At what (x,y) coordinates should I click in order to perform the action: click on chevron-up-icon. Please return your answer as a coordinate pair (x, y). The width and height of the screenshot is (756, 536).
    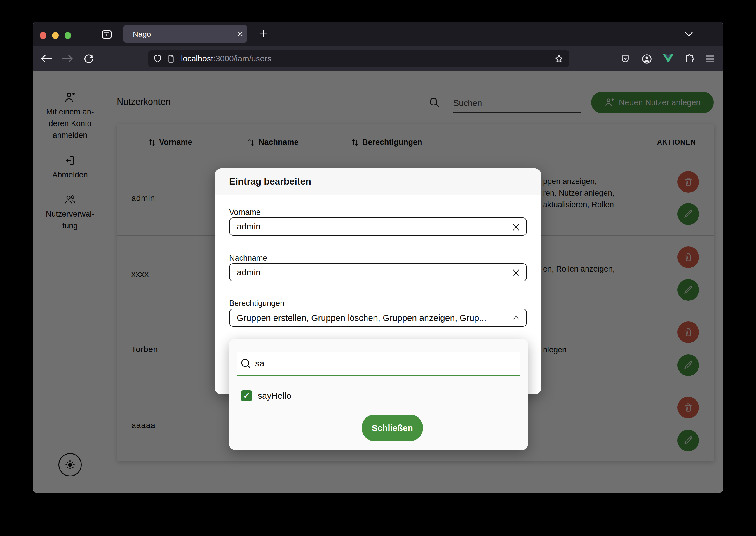
    Looking at the image, I should click on (516, 318).